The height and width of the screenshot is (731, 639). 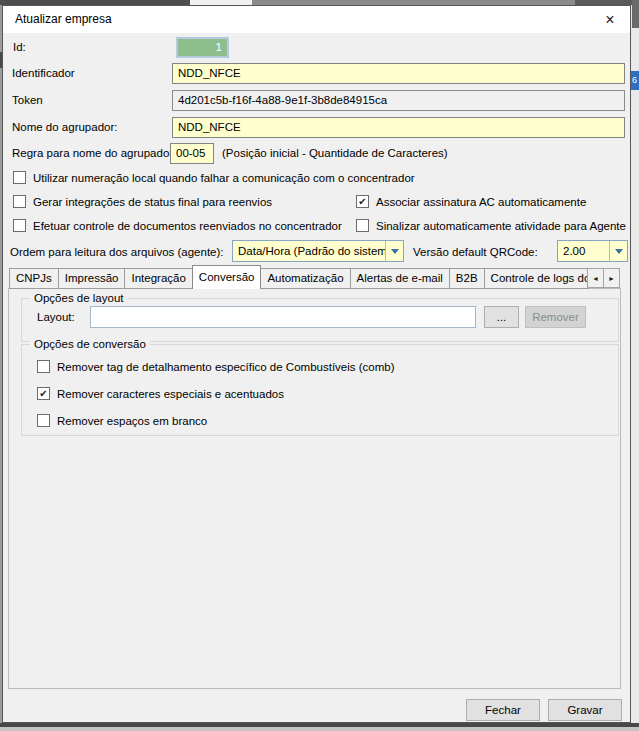 What do you see at coordinates (224, 178) in the screenshot?
I see `checkbox-label: Utilizar numeração local quando falhar a…` at bounding box center [224, 178].